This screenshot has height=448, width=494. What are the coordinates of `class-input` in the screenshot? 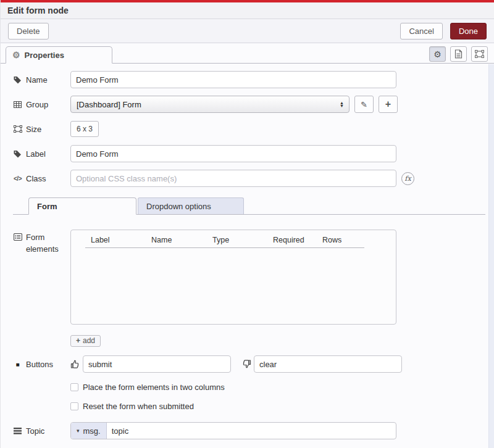 It's located at (233, 178).